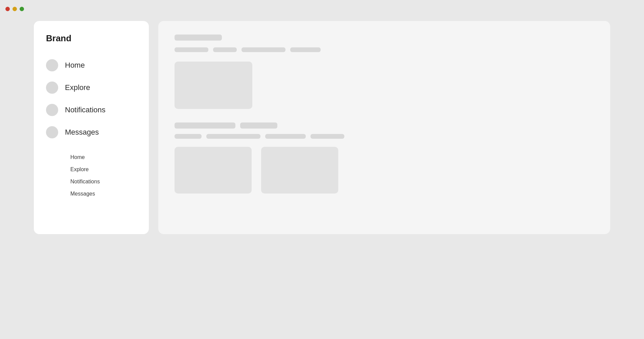 The width and height of the screenshot is (644, 339). I want to click on skeleton-s2t2, so click(259, 126).